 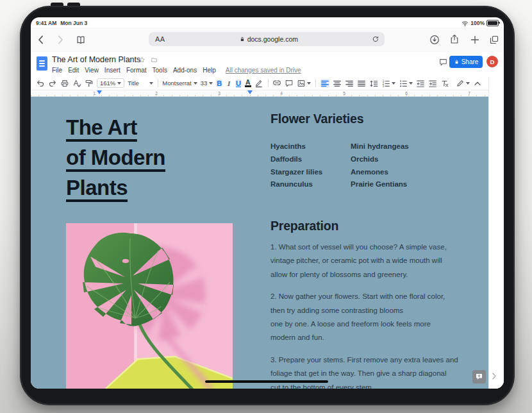 I want to click on increase-indent-button, so click(x=433, y=83).